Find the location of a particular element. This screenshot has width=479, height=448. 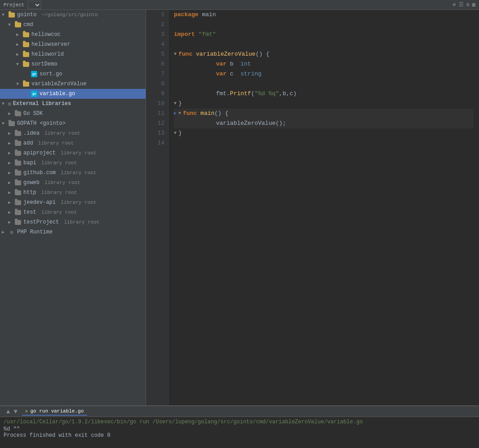

sidebar-item-hellowserver: ▶ hellowserver is located at coordinates (73, 44).